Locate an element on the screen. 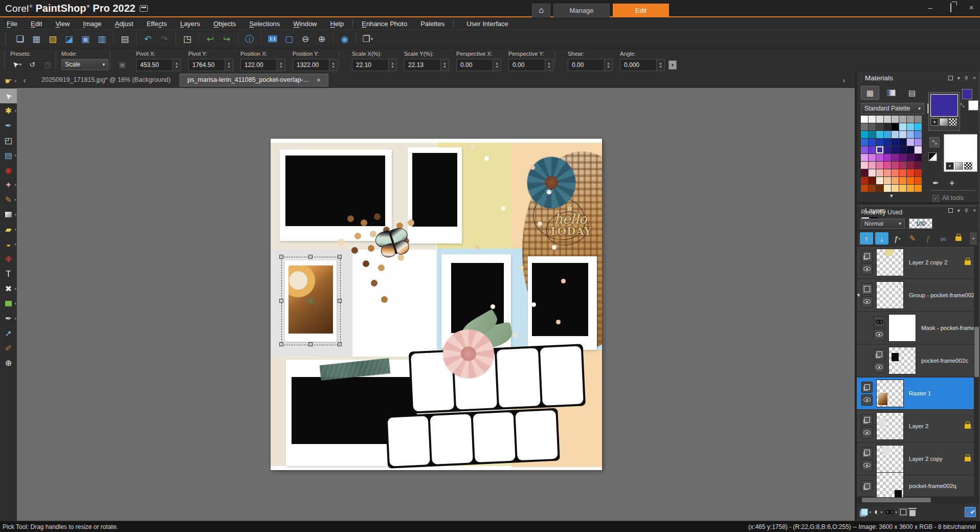 This screenshot has width=980, height=532. dropper-tool: ✒ is located at coordinates (8, 126).